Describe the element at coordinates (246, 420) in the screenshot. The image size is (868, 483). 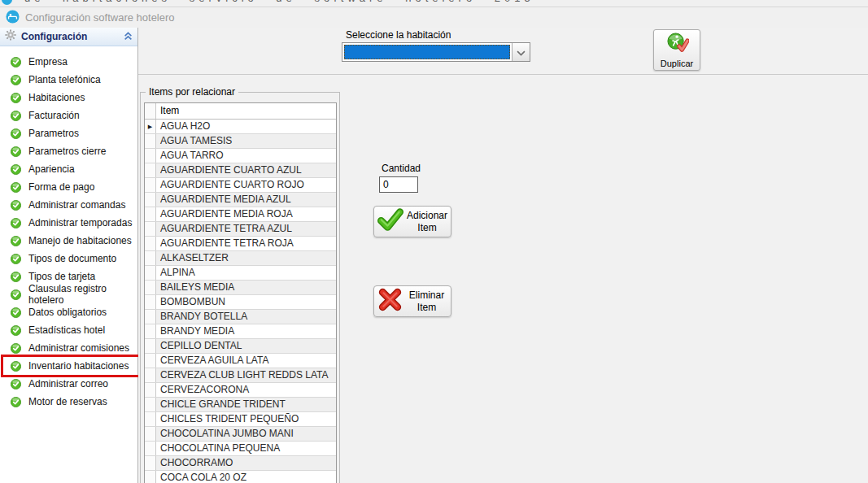
I see `item-cell: CHICLES TRIDENT PEQUEÑO` at that location.